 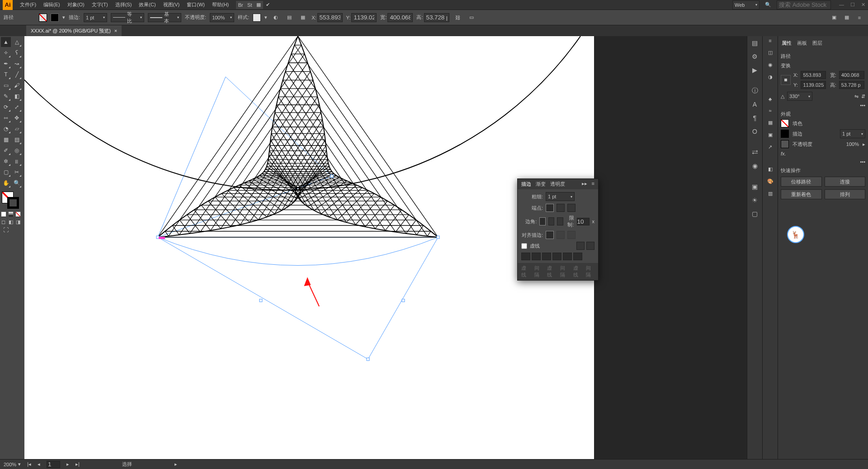 I want to click on send-icon: ↗, so click(x=770, y=147).